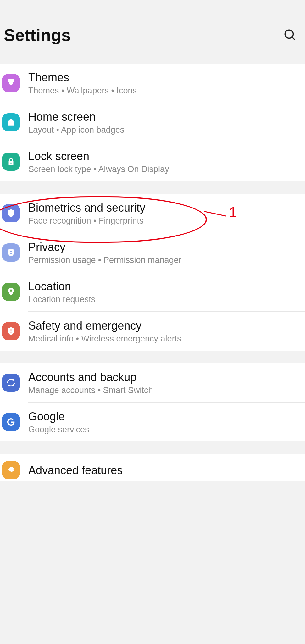 The width and height of the screenshot is (305, 644). What do you see at coordinates (290, 35) in the screenshot?
I see `search-icon` at bounding box center [290, 35].